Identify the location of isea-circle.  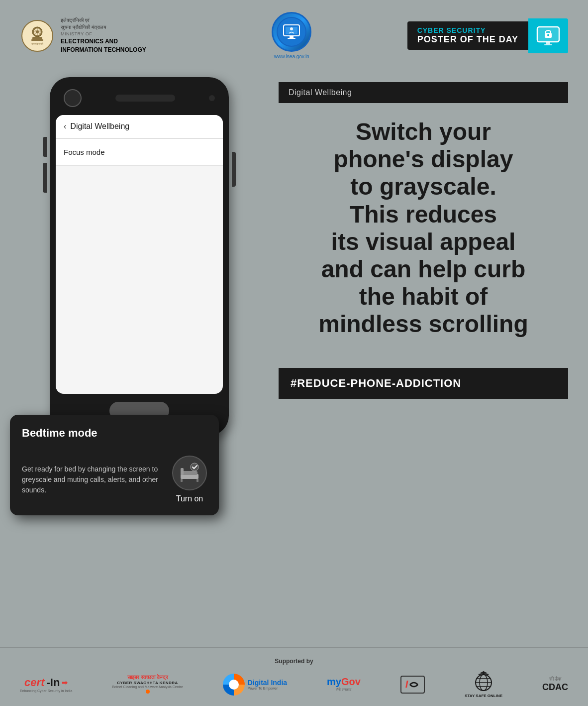
(292, 32).